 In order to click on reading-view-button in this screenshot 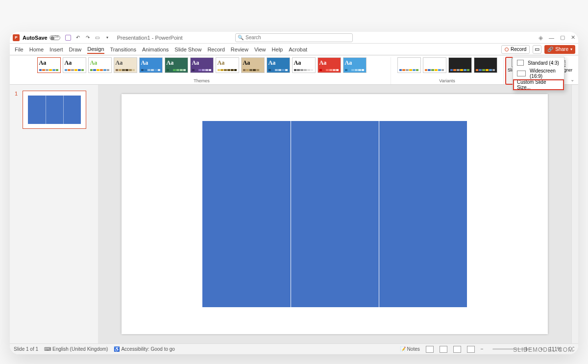, I will do `click(457, 349)`.